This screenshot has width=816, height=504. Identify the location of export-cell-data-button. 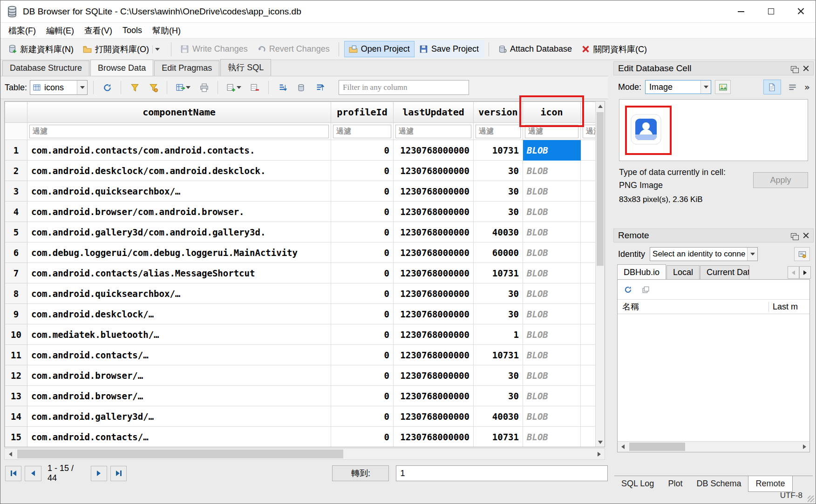
(723, 87).